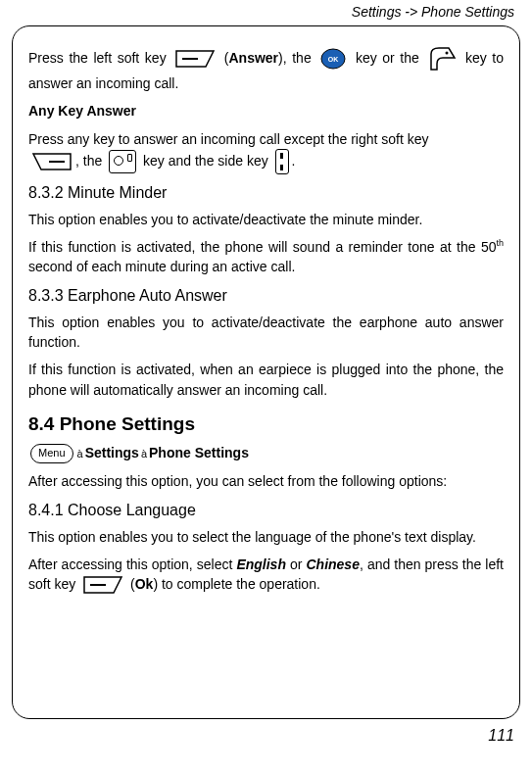 The width and height of the screenshot is (532, 774). What do you see at coordinates (236, 584) in the screenshot?
I see `text: ) to complete the operation.` at bounding box center [236, 584].